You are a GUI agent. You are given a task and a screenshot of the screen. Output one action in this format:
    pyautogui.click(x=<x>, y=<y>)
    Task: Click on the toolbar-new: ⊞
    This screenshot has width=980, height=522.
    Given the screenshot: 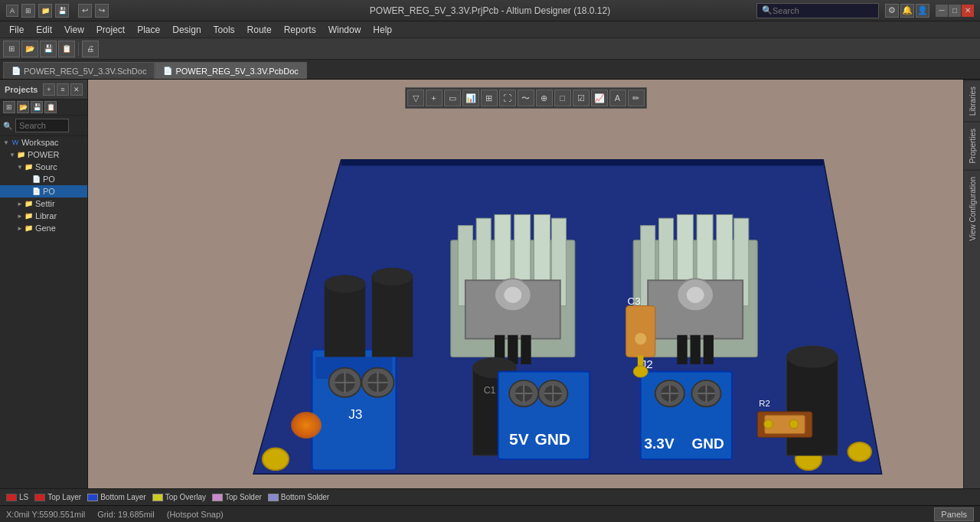 What is the action you would take?
    pyautogui.click(x=11, y=49)
    